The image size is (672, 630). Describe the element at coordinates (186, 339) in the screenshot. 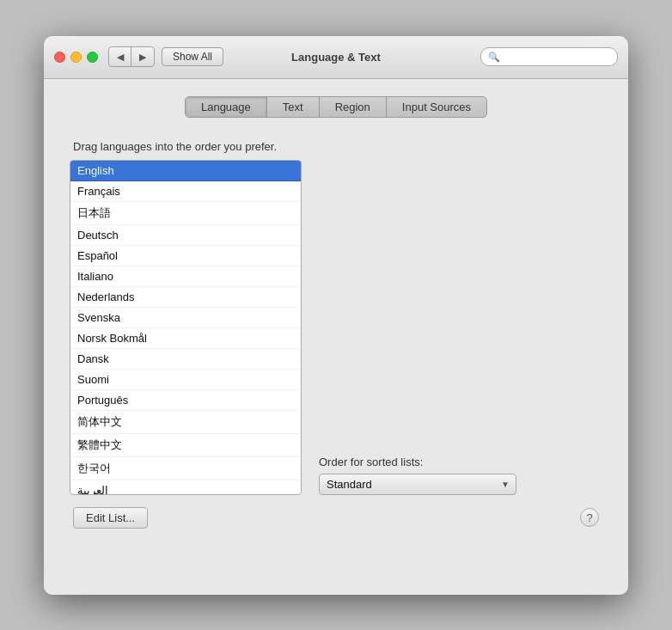

I see `language-list-item: Norsk Bokmål` at that location.